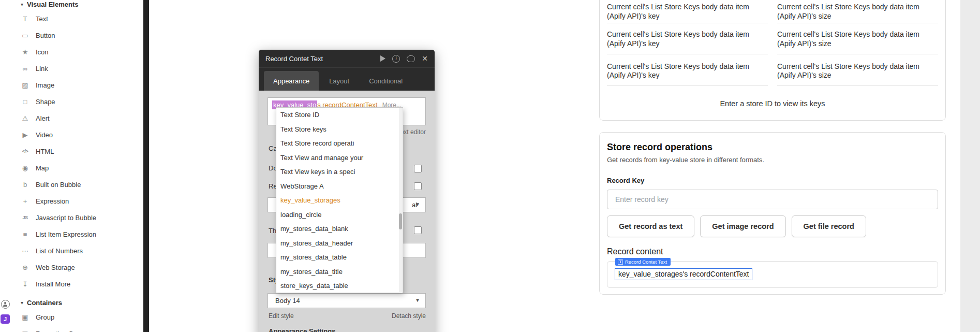  I want to click on autocomplete-item-text-store-record-operati: Text Store record operati, so click(339, 143).